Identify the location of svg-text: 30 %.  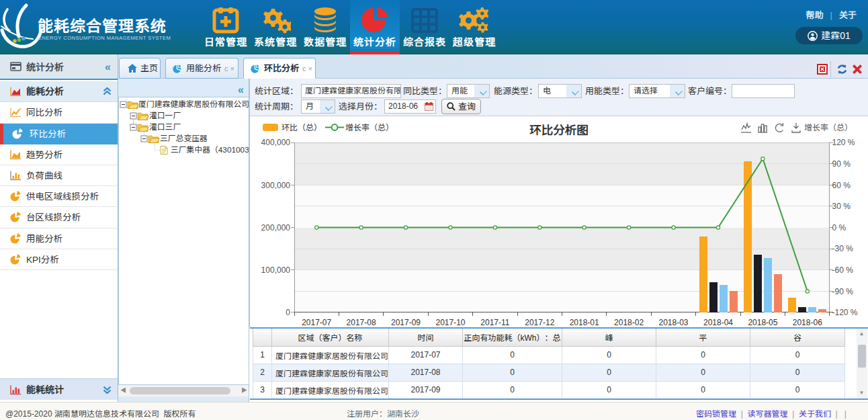
(842, 206).